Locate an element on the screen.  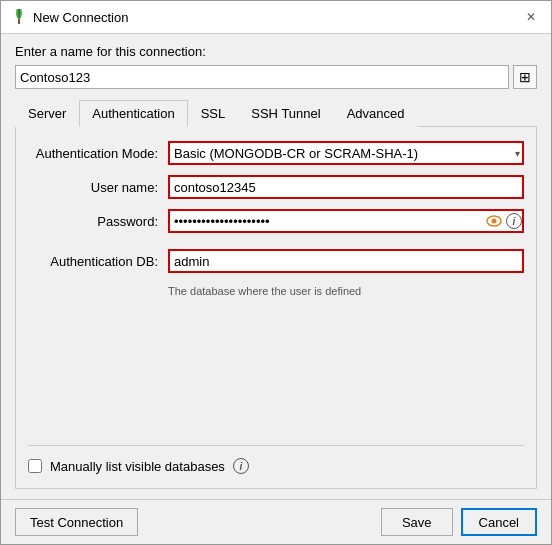
auth-mode-select: None Basic (MONGODB-CR or SCRAM-SHA-1) M… is located at coordinates (346, 153).